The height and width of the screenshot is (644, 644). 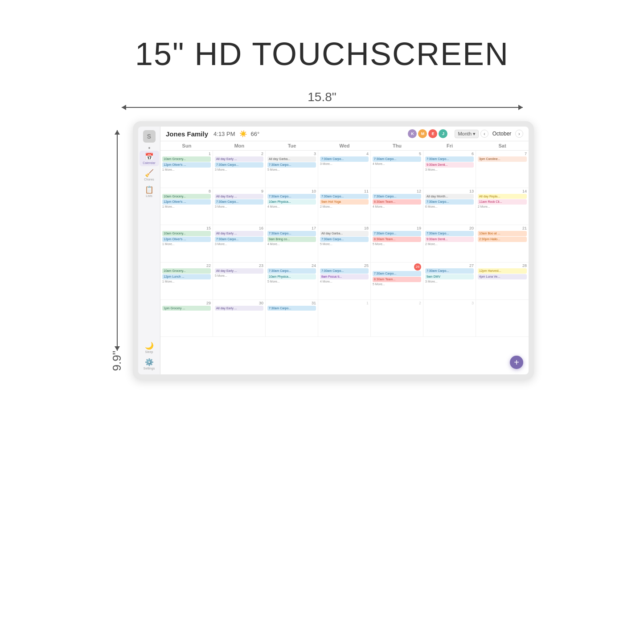 I want to click on sidebar-item-calendar: 📅 Calendar, so click(x=149, y=159).